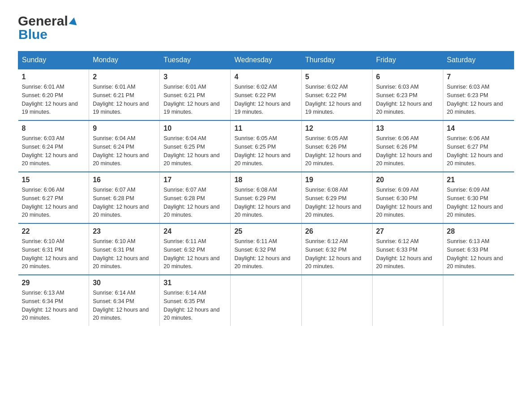 This screenshot has width=532, height=411. Describe the element at coordinates (478, 95) in the screenshot. I see `calendar-cell: 7 Sunrise: 6:03 AMSunset: 6:23 PMDayligh…` at that location.